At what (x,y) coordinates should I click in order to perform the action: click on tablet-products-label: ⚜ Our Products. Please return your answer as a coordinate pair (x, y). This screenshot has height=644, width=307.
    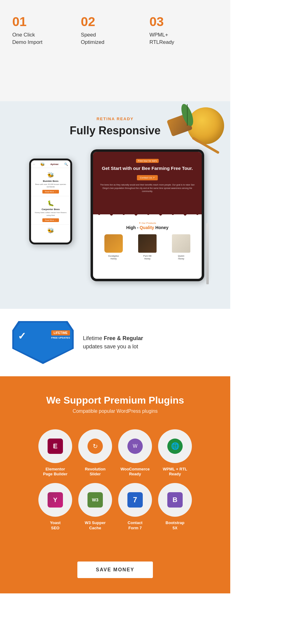
    Looking at the image, I should click on (147, 223).